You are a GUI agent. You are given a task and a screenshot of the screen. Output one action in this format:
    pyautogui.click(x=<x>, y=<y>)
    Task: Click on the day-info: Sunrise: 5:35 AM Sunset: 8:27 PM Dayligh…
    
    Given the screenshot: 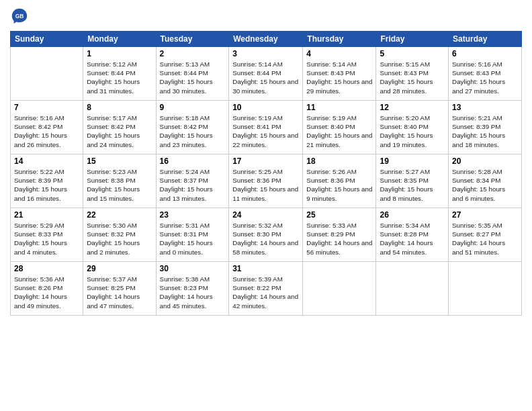 What is the action you would take?
    pyautogui.click(x=485, y=239)
    